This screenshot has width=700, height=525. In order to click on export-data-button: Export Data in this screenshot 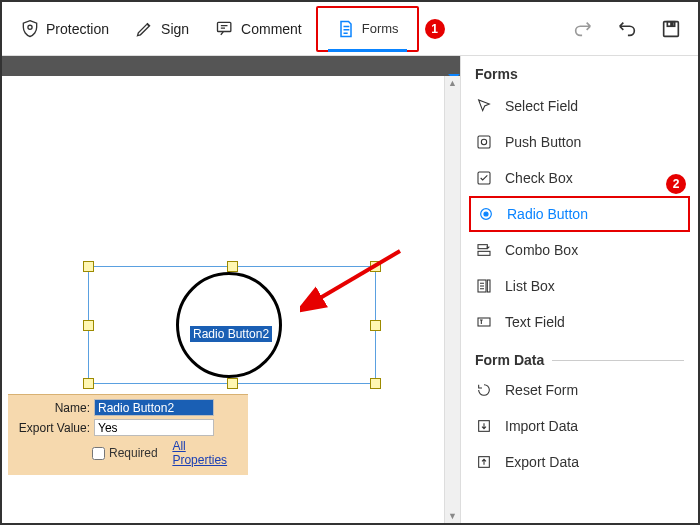, I will do `click(580, 462)`.